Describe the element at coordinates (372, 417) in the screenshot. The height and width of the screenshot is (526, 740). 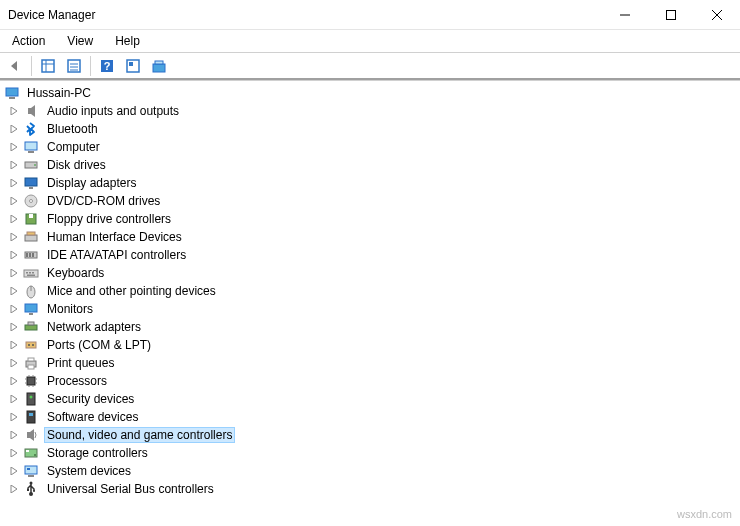
I see `tree-item: Software devices` at that location.